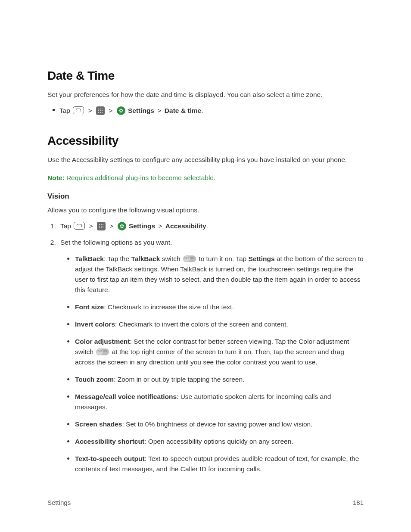 The image size is (411, 532). Describe the element at coordinates (90, 307) in the screenshot. I see `option-label: Font size` at that location.